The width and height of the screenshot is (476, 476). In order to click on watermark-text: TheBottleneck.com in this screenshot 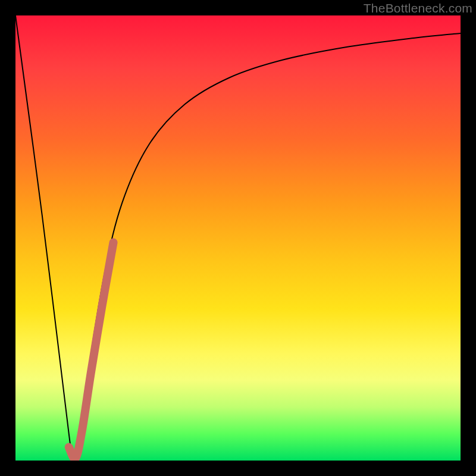, I will do `click(418, 8)`.